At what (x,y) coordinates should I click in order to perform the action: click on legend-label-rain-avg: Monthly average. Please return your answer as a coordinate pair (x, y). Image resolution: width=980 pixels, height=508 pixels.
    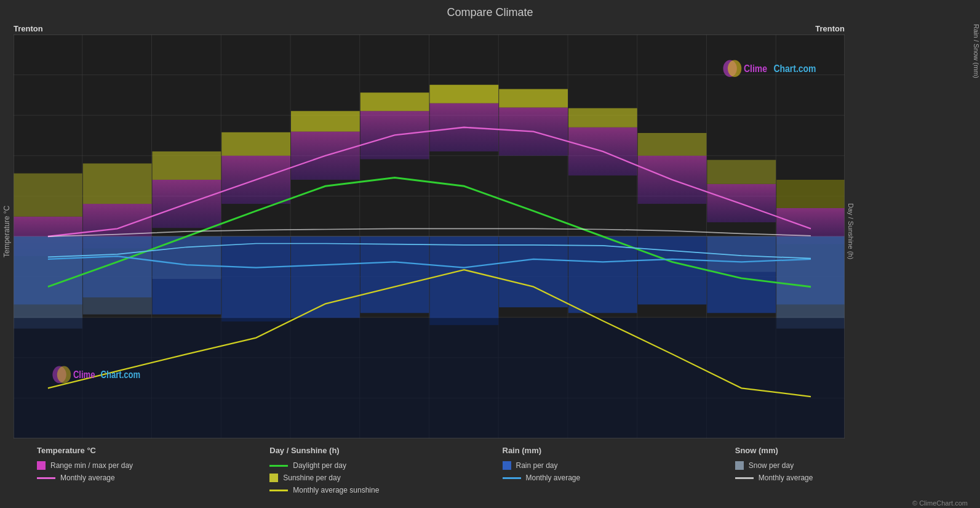
    Looking at the image, I should click on (554, 478).